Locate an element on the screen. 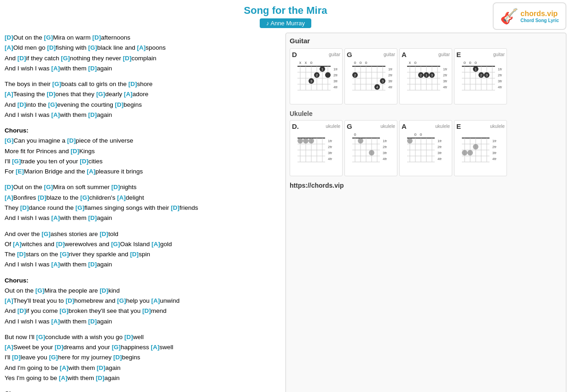  lyric-text: friends is located at coordinates (189, 208).